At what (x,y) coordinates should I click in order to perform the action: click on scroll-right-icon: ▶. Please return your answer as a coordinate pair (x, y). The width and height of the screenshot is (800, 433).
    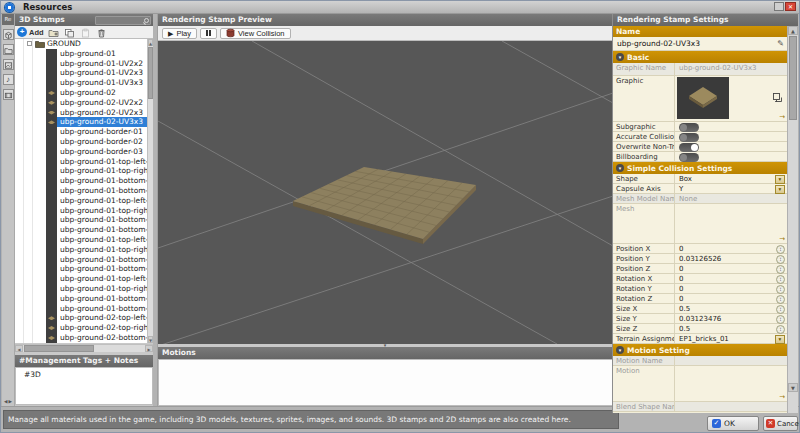
    Looking at the image, I should click on (149, 348).